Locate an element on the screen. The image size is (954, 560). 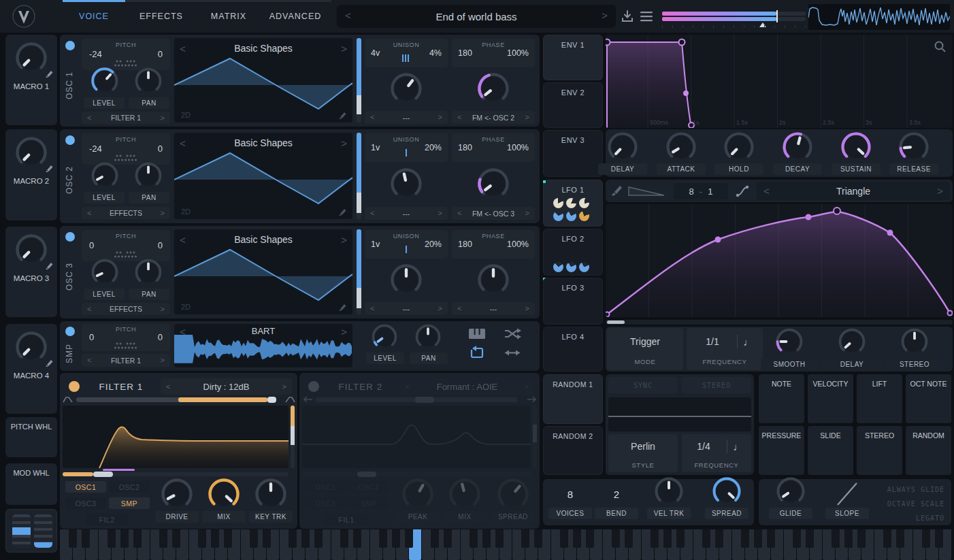
filter-2-enable-button is located at coordinates (314, 386).